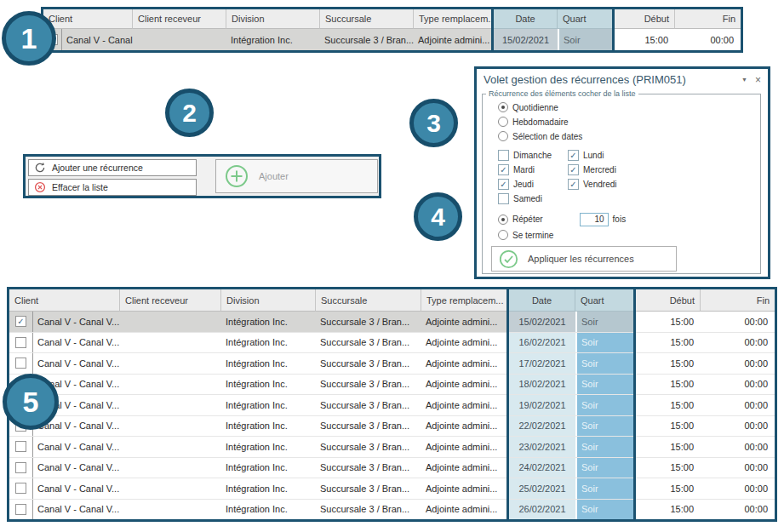 The image size is (784, 532). What do you see at coordinates (542, 405) in the screenshot?
I see `cell-date: 19/02/2021` at bounding box center [542, 405].